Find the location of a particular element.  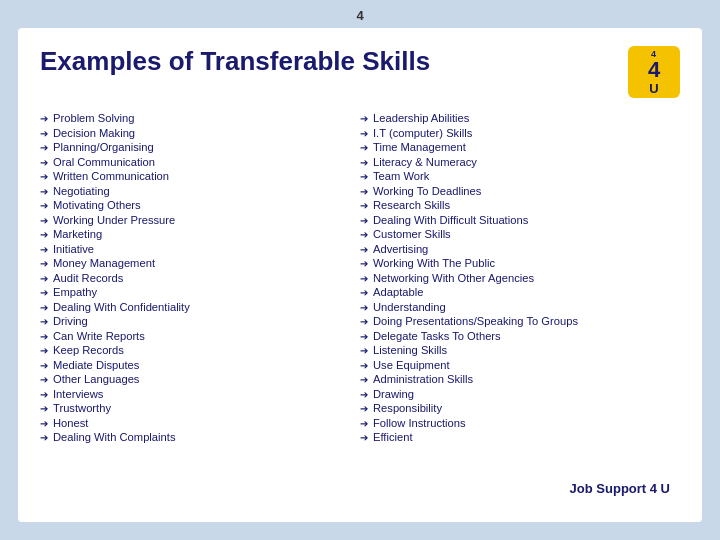

list-item: ➔Keep Records is located at coordinates (195, 350).